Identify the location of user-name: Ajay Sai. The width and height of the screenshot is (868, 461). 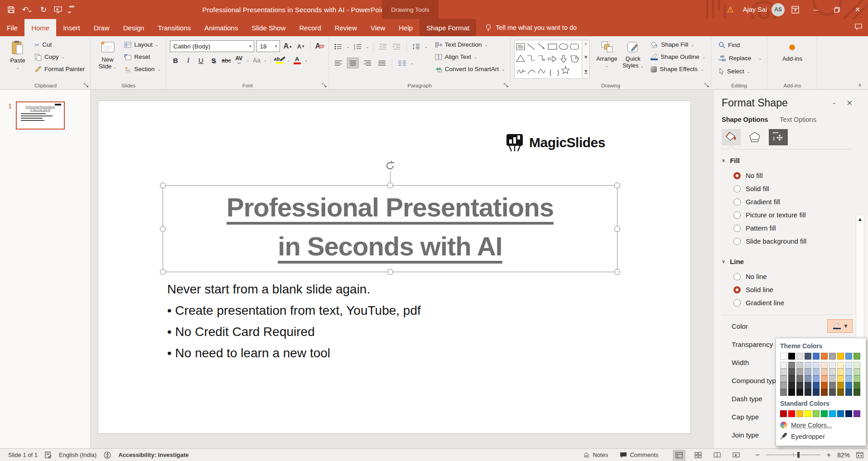
(755, 10).